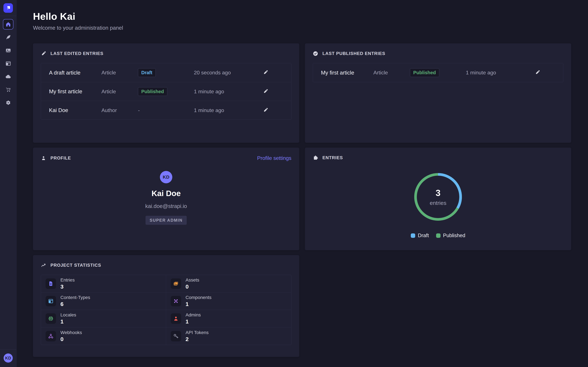 The height and width of the screenshot is (367, 588). Describe the element at coordinates (8, 77) in the screenshot. I see `sidebar-item-deploy` at that location.